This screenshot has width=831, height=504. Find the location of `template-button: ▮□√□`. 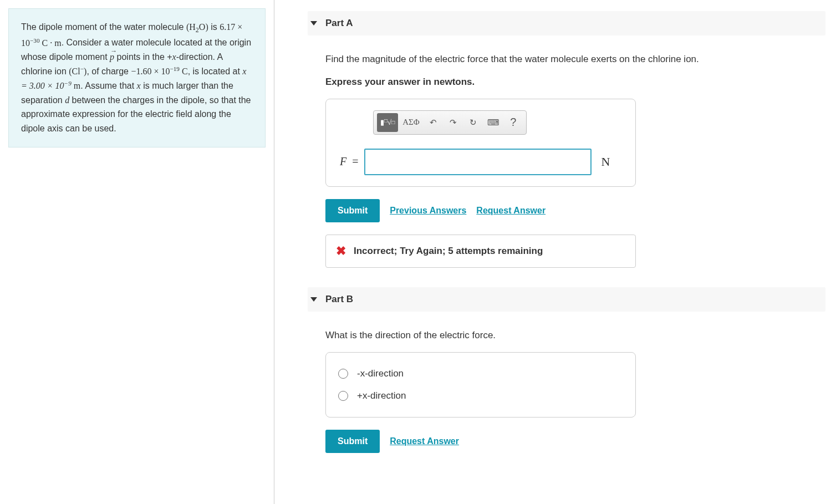

template-button: ▮□√□ is located at coordinates (388, 123).